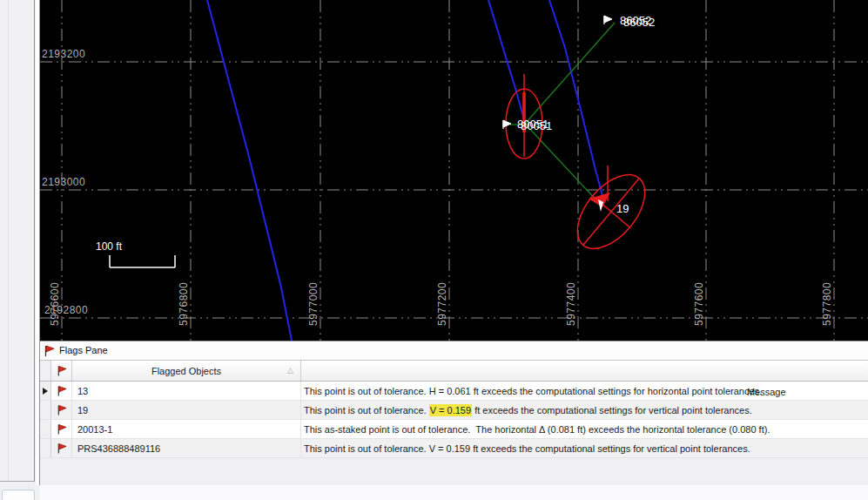 The image size is (868, 500). What do you see at coordinates (109, 247) in the screenshot?
I see `scale-bar-label: 100 ft` at bounding box center [109, 247].